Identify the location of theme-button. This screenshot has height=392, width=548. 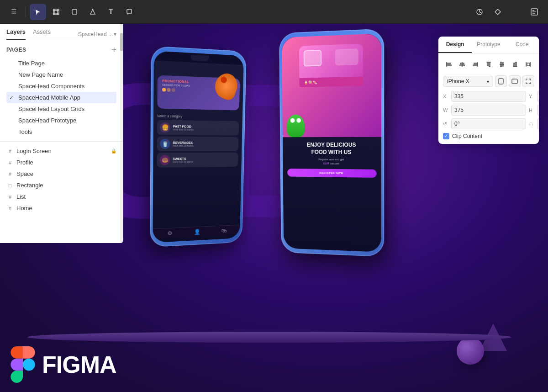
(516, 12).